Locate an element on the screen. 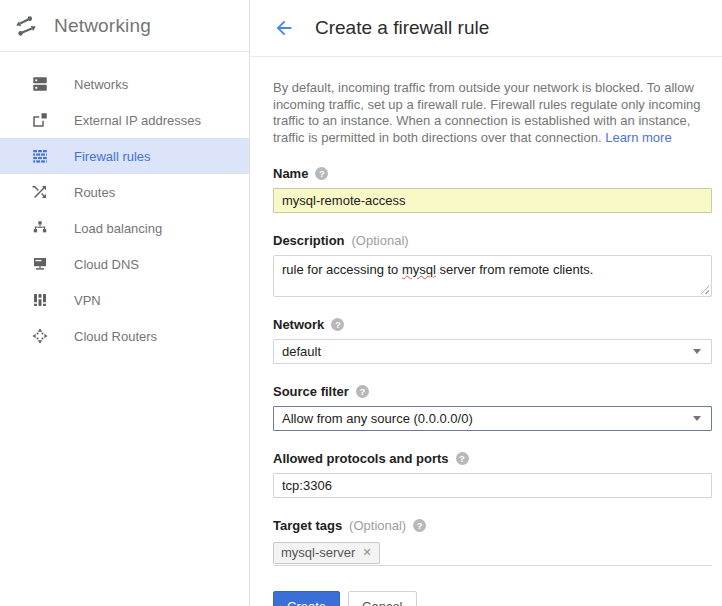  sidebar-item-external-ip-addresses: External IP addresses is located at coordinates (124, 120).